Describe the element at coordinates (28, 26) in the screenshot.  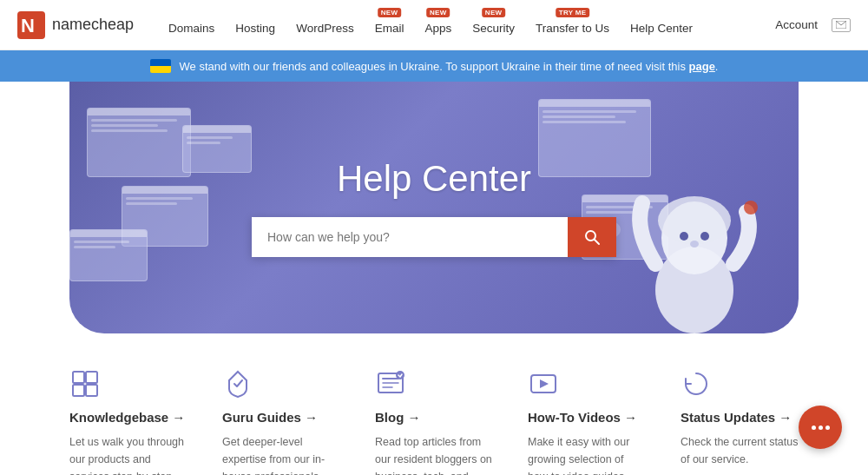
I see `svg-text: N` at that location.